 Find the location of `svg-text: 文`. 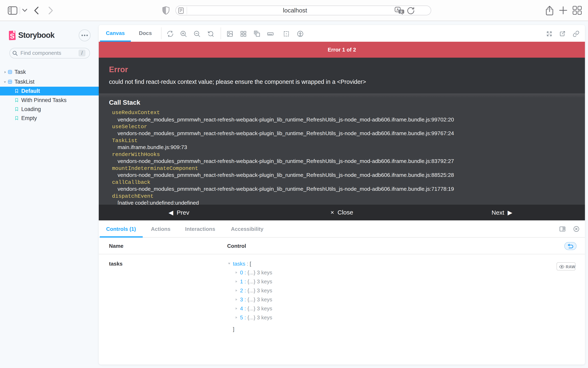

svg-text: 文 is located at coordinates (401, 12).